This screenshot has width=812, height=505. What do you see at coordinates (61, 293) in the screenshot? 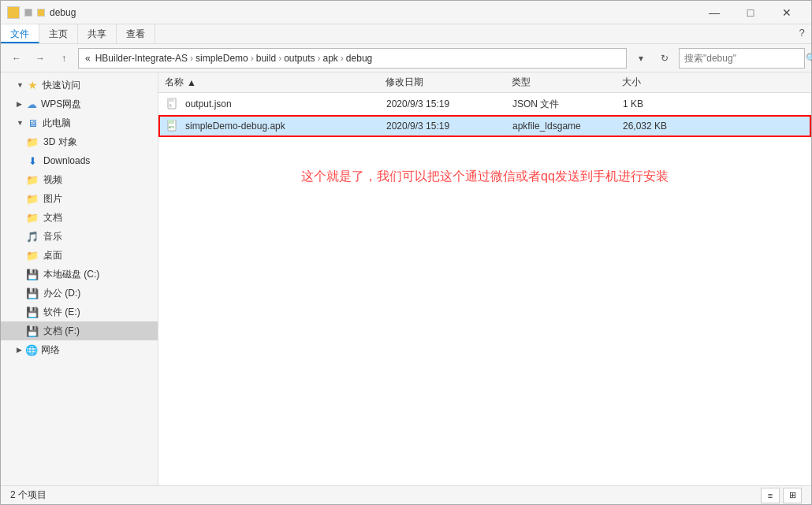
I see `sidebar-label-drive-d: 办公 (D:)` at bounding box center [61, 293].